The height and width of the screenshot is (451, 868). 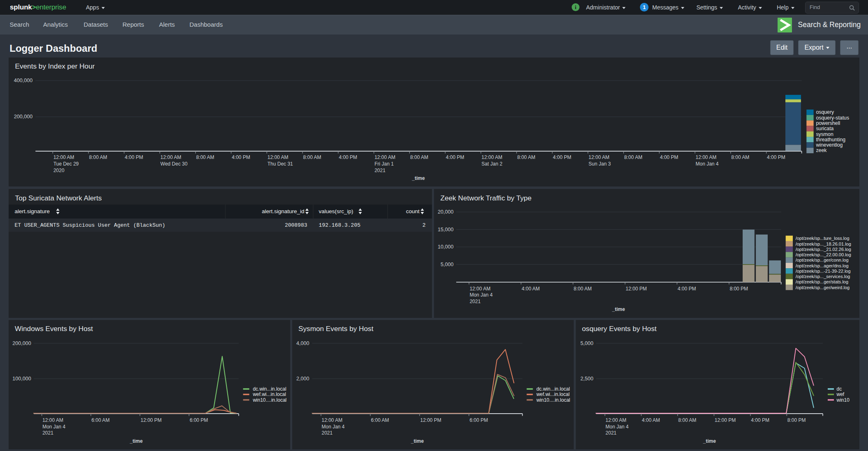 What do you see at coordinates (336, 211) in the screenshot?
I see `svg-text: values(src_ip)` at bounding box center [336, 211].